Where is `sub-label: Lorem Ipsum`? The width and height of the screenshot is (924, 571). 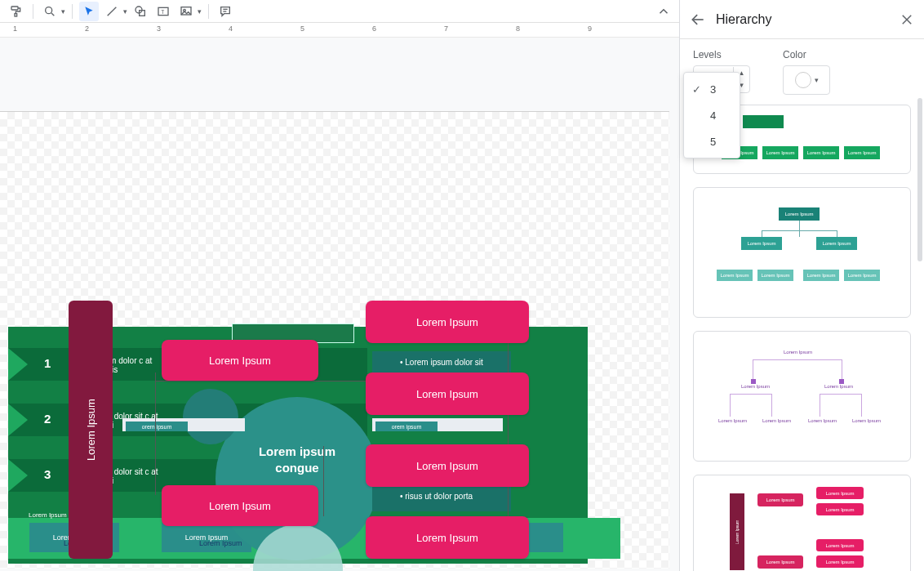 sub-label: Lorem Ipsum is located at coordinates (47, 515).